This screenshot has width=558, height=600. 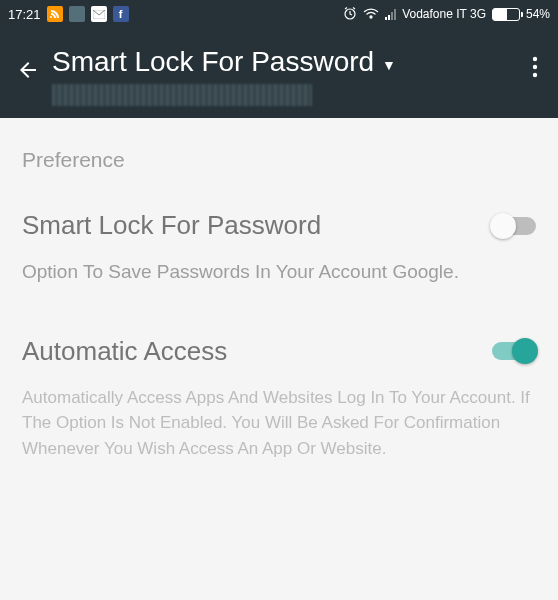 What do you see at coordinates (279, 272) in the screenshot?
I see `setting-description: Option To Save Passwords In Your Account…` at bounding box center [279, 272].